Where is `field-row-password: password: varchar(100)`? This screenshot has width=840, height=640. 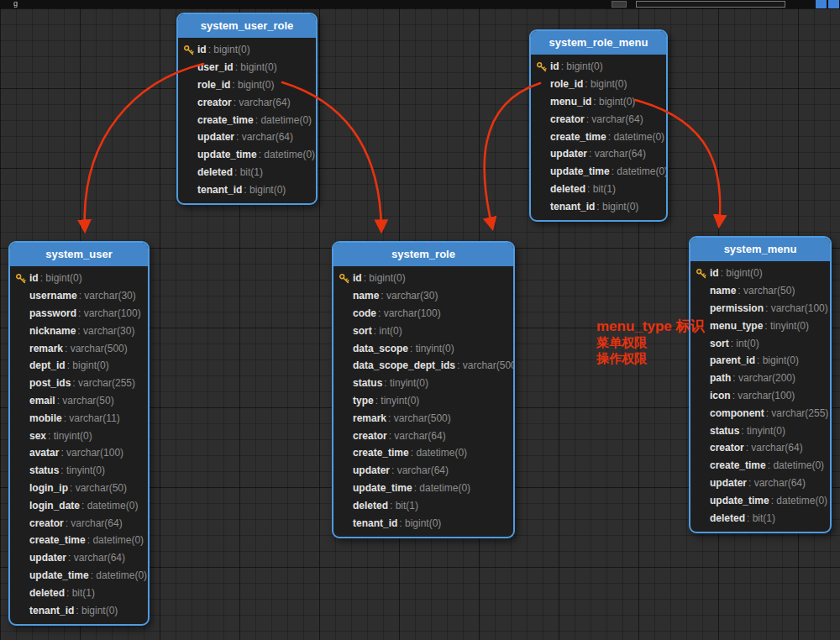 field-row-password: password: varchar(100) is located at coordinates (79, 314).